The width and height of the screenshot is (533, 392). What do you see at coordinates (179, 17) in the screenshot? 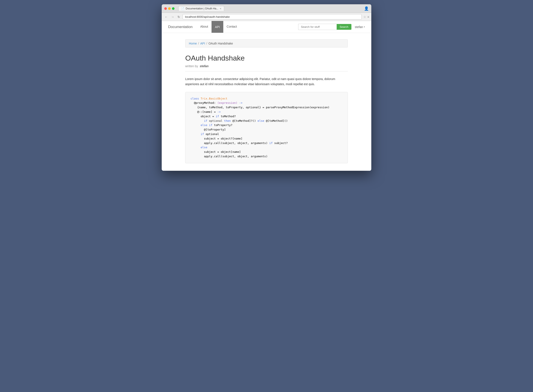
I see `refresh-button: ↻` at bounding box center [179, 17].